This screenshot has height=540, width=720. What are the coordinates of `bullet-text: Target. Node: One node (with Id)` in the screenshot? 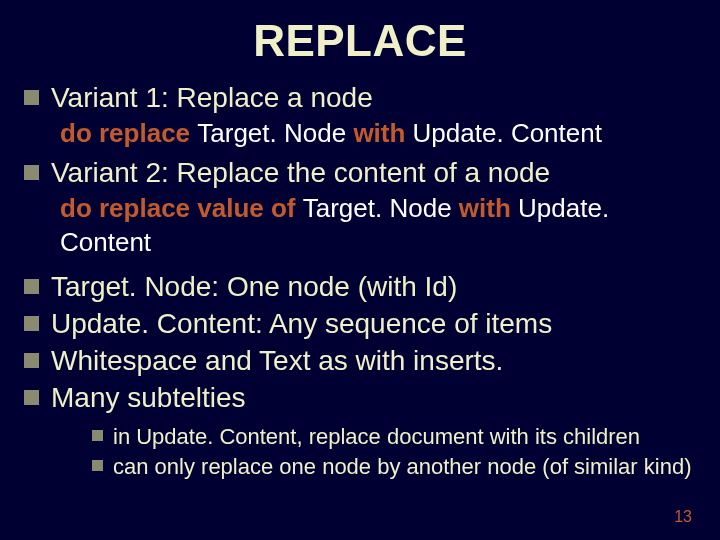 It's located at (254, 286).